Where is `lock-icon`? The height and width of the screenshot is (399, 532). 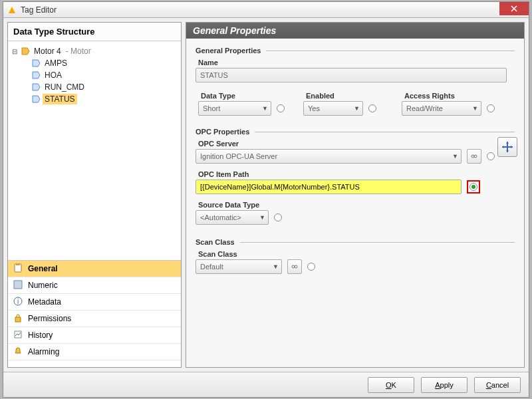
lock-icon is located at coordinates (19, 319).